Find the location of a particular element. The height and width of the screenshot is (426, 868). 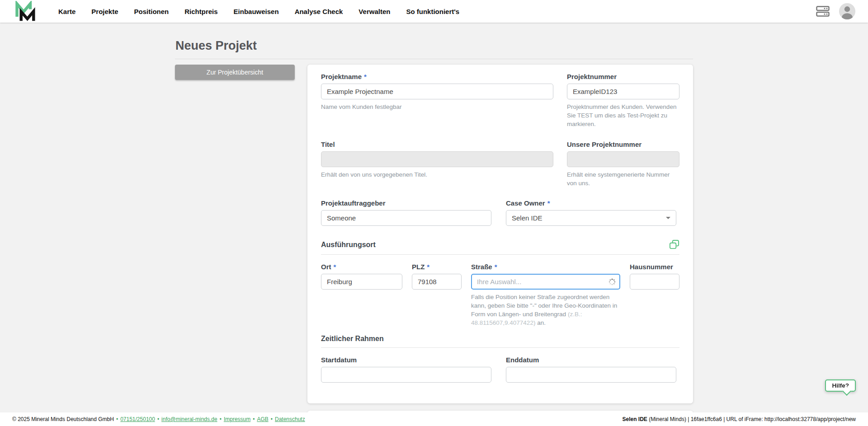

loading-spinner-icon is located at coordinates (612, 282).